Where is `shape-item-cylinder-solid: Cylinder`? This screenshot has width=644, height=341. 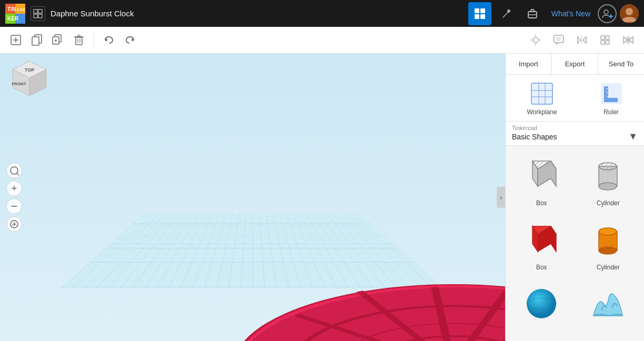 shape-item-cylinder-solid: Cylinder is located at coordinates (608, 245).